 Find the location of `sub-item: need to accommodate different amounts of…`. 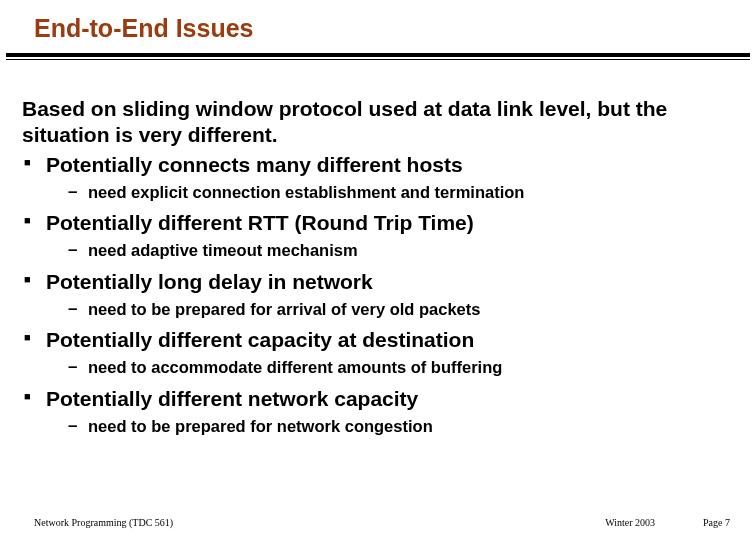

sub-item: need to accommodate different amounts of… is located at coordinates (391, 367).